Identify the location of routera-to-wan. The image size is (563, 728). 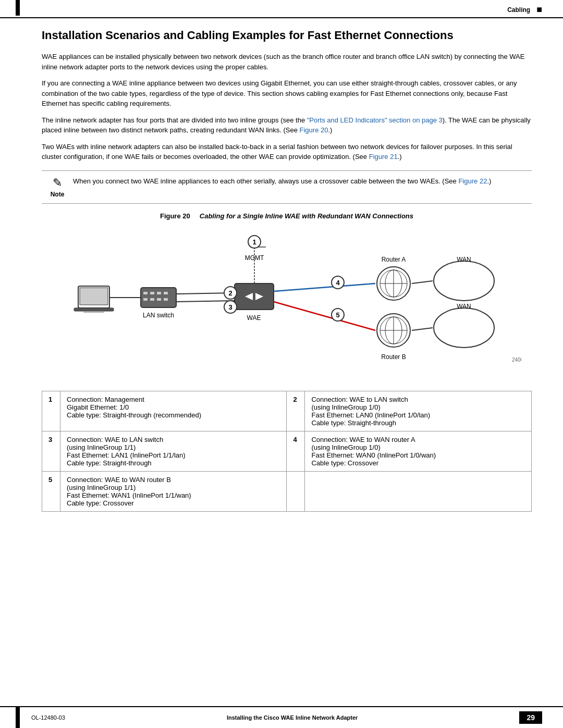
(422, 282).